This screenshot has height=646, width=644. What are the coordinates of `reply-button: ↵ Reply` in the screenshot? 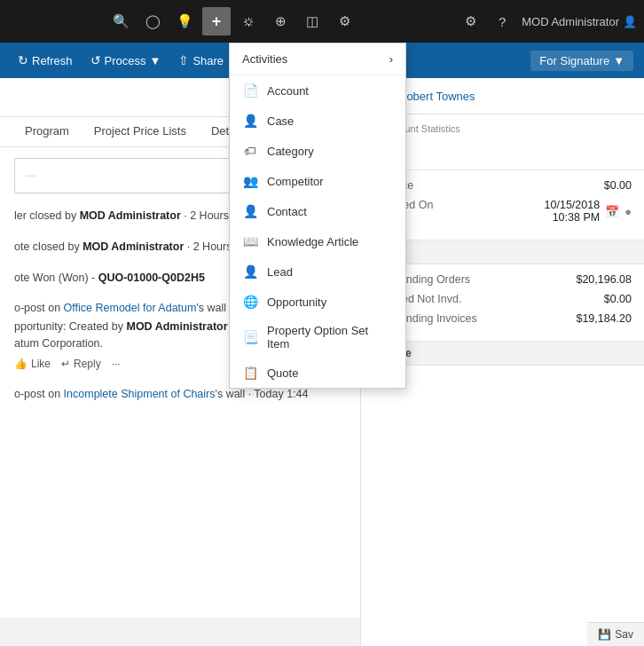 It's located at (82, 364).